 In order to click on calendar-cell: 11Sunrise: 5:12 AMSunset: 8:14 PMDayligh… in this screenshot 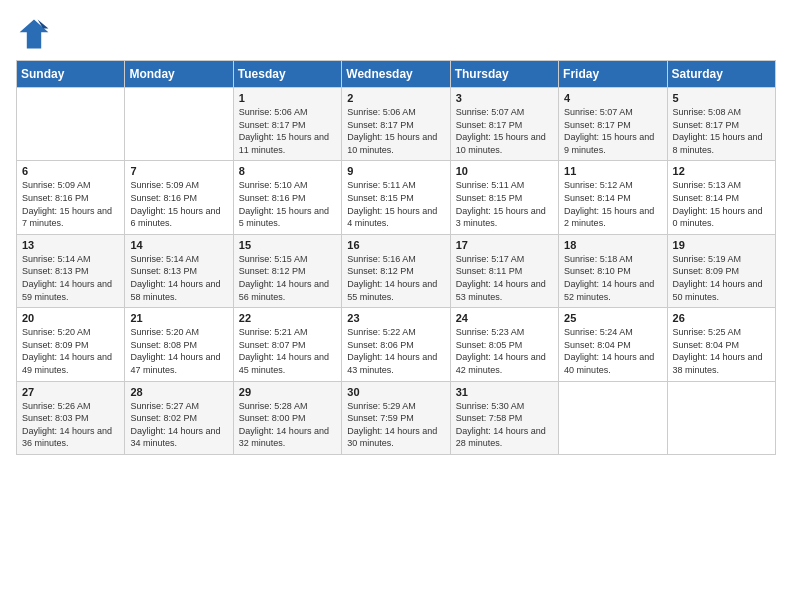, I will do `click(613, 198)`.